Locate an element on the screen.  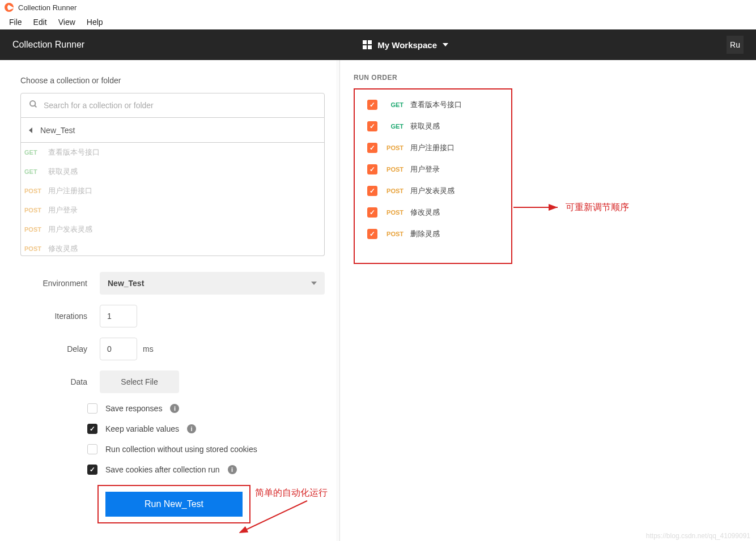
header-title: Collection Runner is located at coordinates (49, 45).